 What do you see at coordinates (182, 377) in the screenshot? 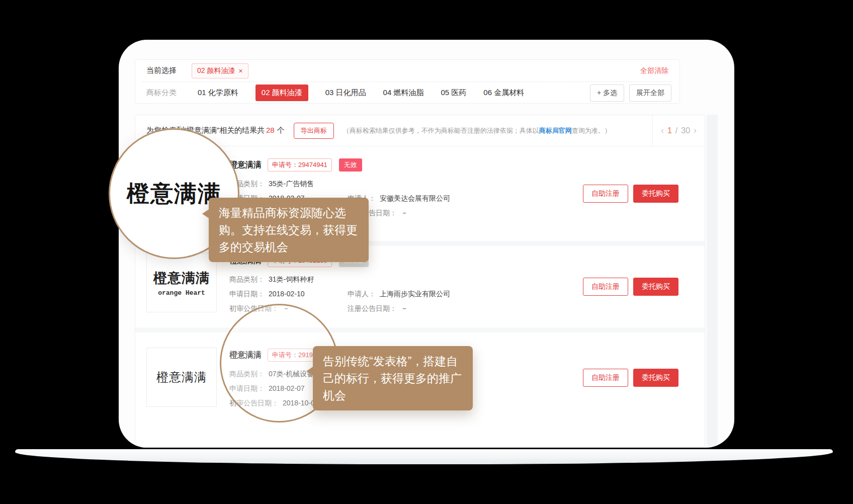
I see `trademark-thumbnail: 橙意满满` at bounding box center [182, 377].